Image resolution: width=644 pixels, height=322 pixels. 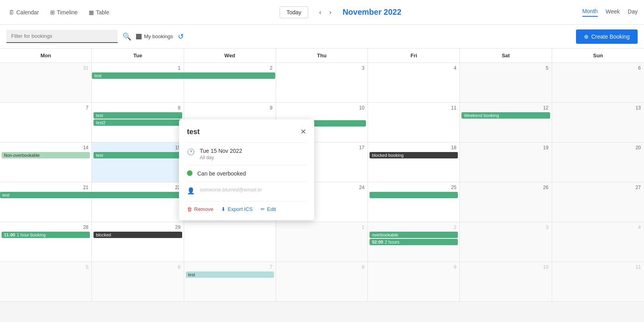 What do you see at coordinates (414, 68) in the screenshot?
I see `date-nov4: 4` at bounding box center [414, 68].